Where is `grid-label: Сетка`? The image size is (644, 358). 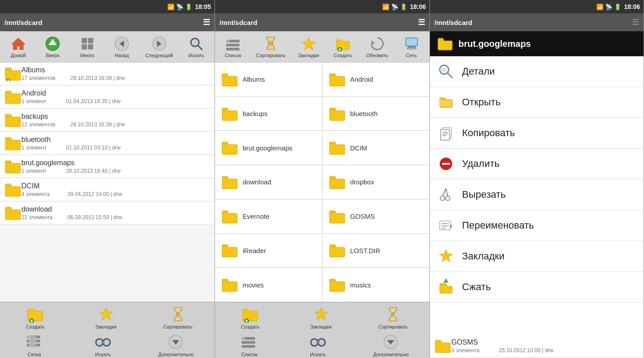
grid-label: Сетка is located at coordinates (34, 354).